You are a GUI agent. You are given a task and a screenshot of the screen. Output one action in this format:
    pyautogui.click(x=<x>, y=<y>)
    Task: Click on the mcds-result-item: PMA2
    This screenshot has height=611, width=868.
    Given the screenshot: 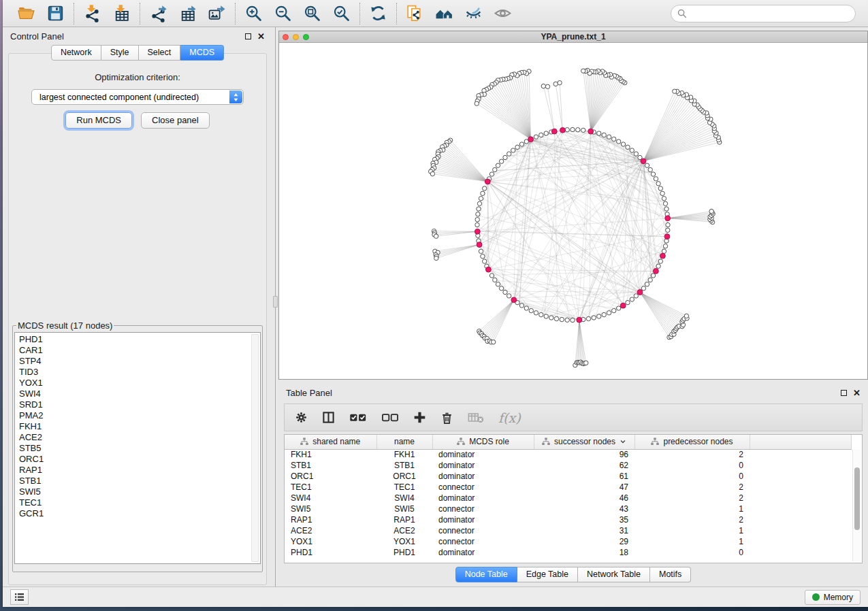 What is the action you would take?
    pyautogui.click(x=134, y=416)
    